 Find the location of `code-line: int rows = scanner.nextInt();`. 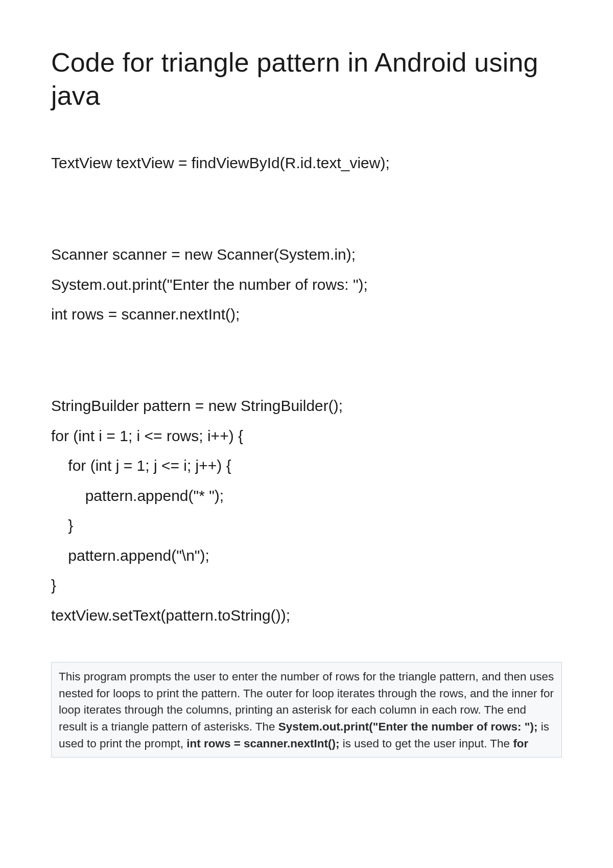

code-line: int rows = scanner.nextInt(); is located at coordinates (145, 314).